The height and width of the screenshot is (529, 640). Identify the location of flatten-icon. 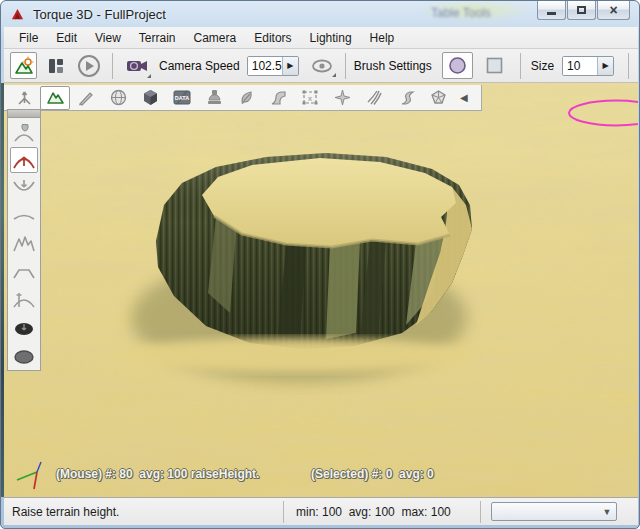
(24, 272).